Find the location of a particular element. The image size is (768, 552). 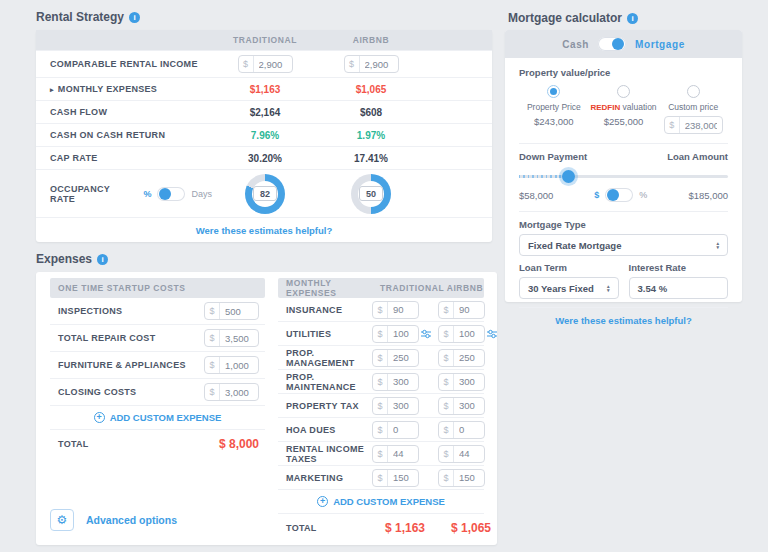

utilities-input-traditional: $ is located at coordinates (396, 334).